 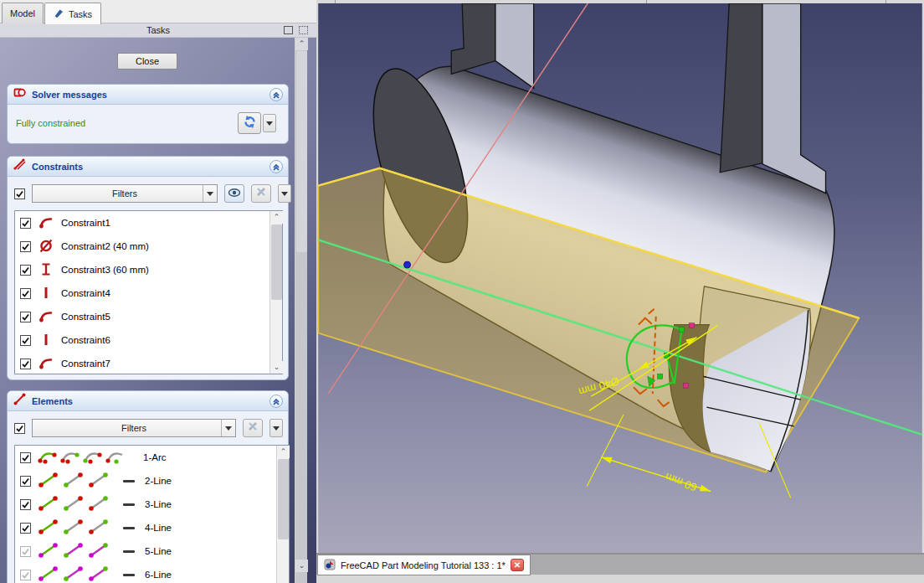 What do you see at coordinates (249, 123) in the screenshot?
I see `refresh-button` at bounding box center [249, 123].